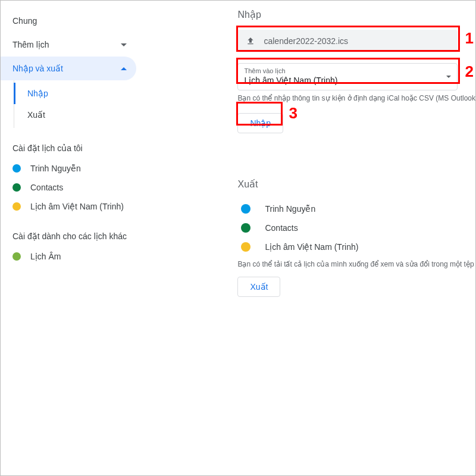  Describe the element at coordinates (56, 168) in the screenshot. I see `calendar-label: Trinh Nguyễn` at that location.